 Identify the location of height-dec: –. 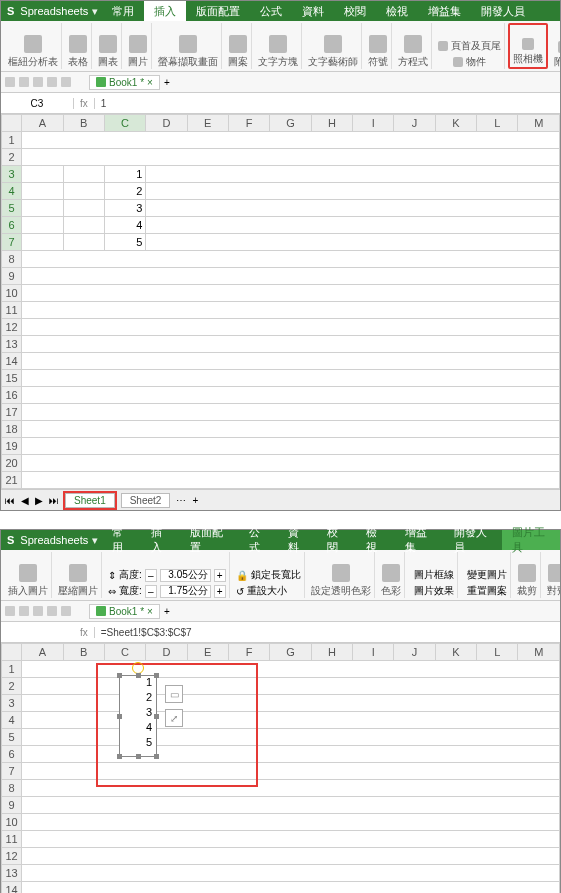
(151, 576).